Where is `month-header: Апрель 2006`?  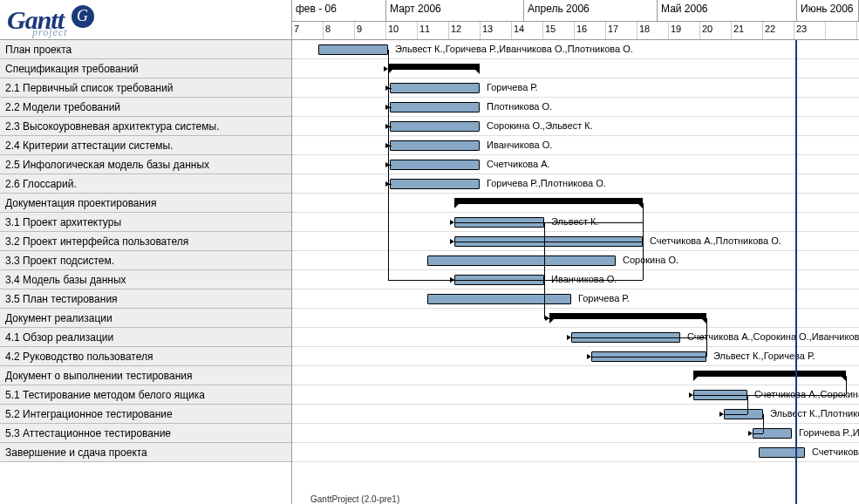
month-header: Апрель 2006 is located at coordinates (591, 10).